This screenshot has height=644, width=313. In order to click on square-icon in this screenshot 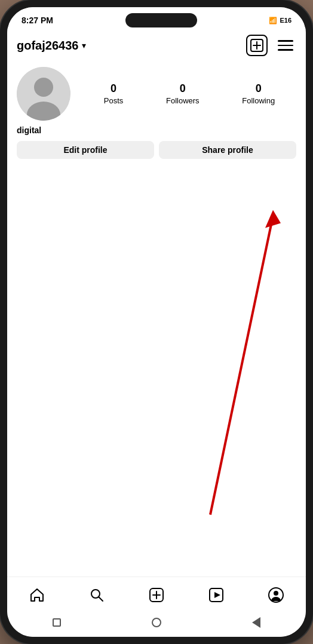, I will do `click(57, 622)`.